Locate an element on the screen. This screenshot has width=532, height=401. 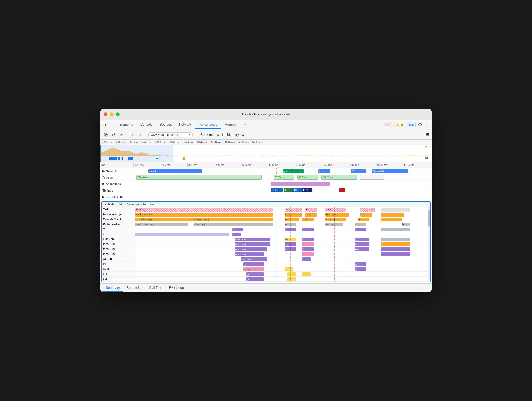
eval-bar-4: Eval...ript is located at coordinates (337, 215).